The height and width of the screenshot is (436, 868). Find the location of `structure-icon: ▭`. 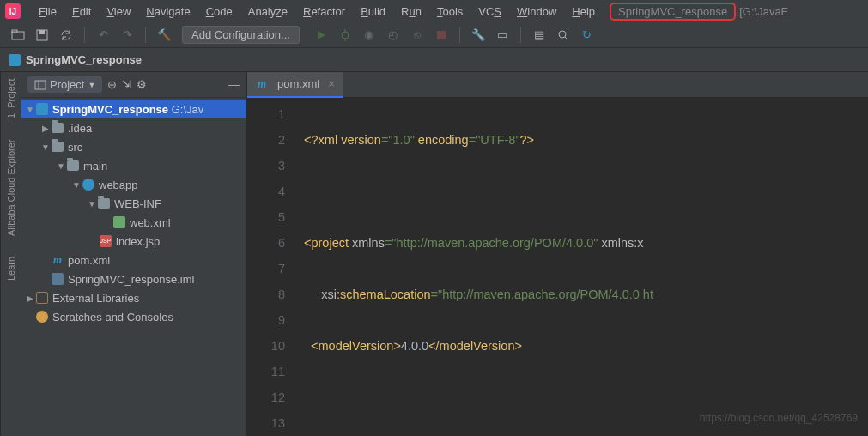

structure-icon: ▭ is located at coordinates (502, 35).